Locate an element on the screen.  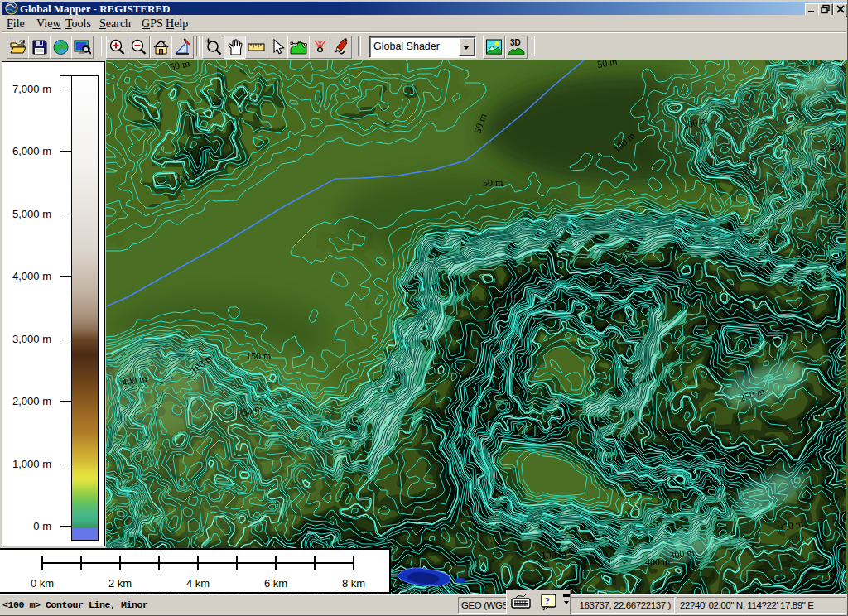
svg-text: 50 m is located at coordinates (494, 183).